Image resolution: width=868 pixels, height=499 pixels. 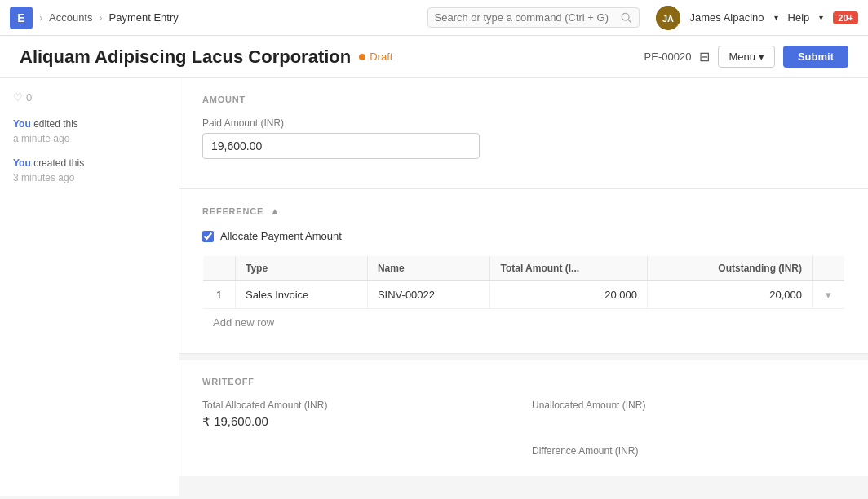 What do you see at coordinates (829, 295) in the screenshot?
I see `dropdown-arrow-icon: ▾` at bounding box center [829, 295].